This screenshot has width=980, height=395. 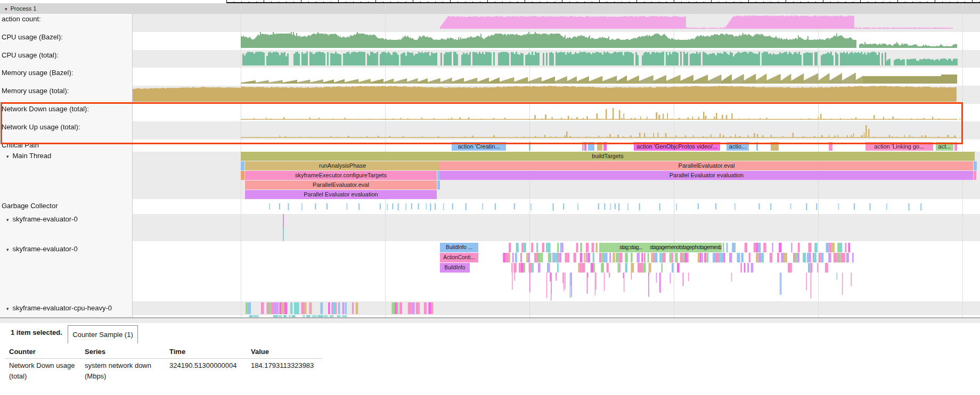 I want to click on sidebar-track-label: ▾Main Thread, so click(x=68, y=156).